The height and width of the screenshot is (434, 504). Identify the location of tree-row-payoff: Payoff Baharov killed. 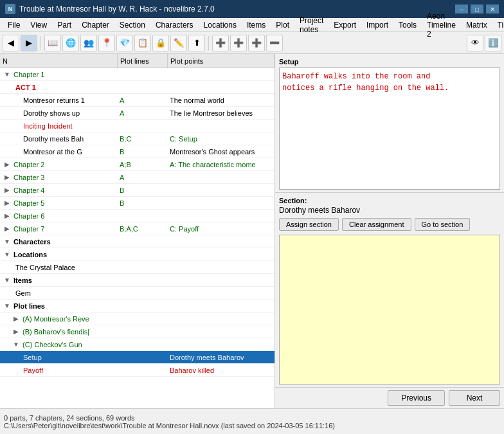
(138, 370).